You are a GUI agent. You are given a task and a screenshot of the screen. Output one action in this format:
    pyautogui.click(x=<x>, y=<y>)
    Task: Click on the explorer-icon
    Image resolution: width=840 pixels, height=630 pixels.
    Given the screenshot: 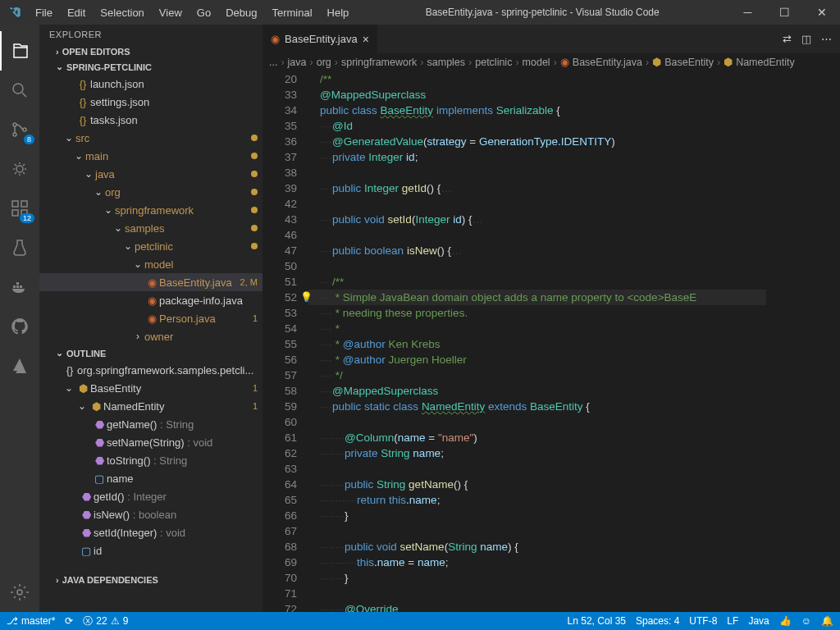 What is the action you would take?
    pyautogui.click(x=20, y=51)
    